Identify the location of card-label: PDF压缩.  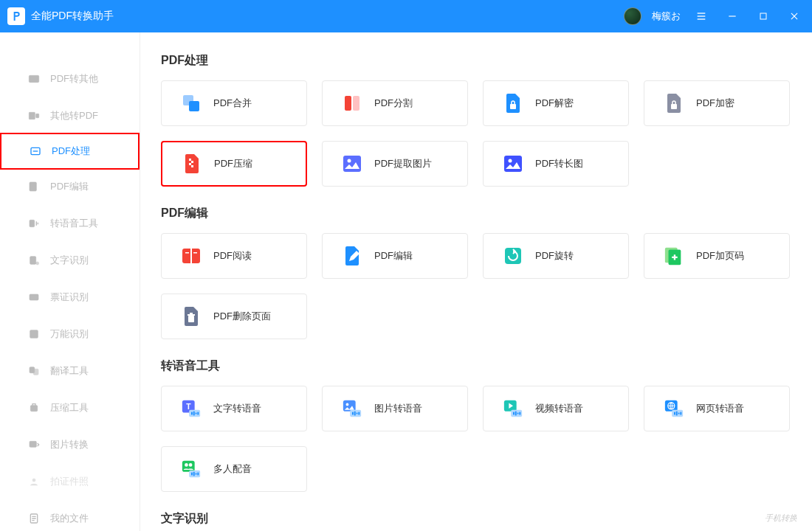
(233, 164).